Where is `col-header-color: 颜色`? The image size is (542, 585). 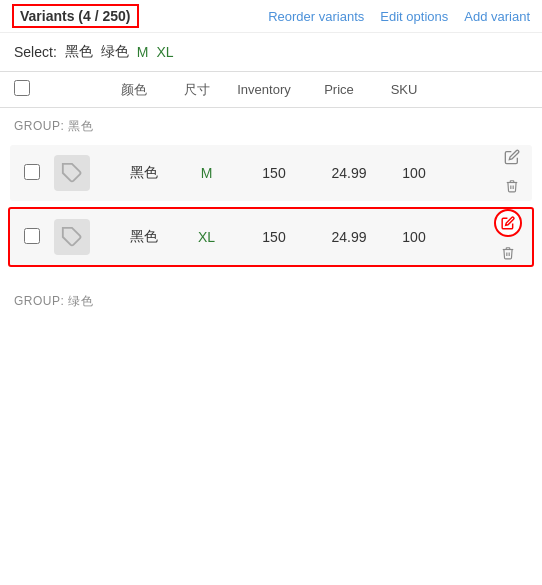
col-header-color: 颜色 is located at coordinates (134, 90).